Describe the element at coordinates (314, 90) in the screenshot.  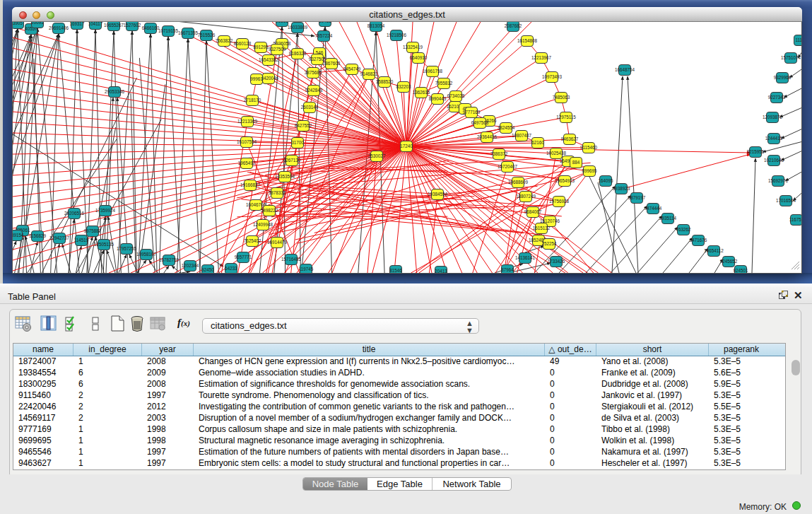
I see `svg-text: 9242848` at that location.